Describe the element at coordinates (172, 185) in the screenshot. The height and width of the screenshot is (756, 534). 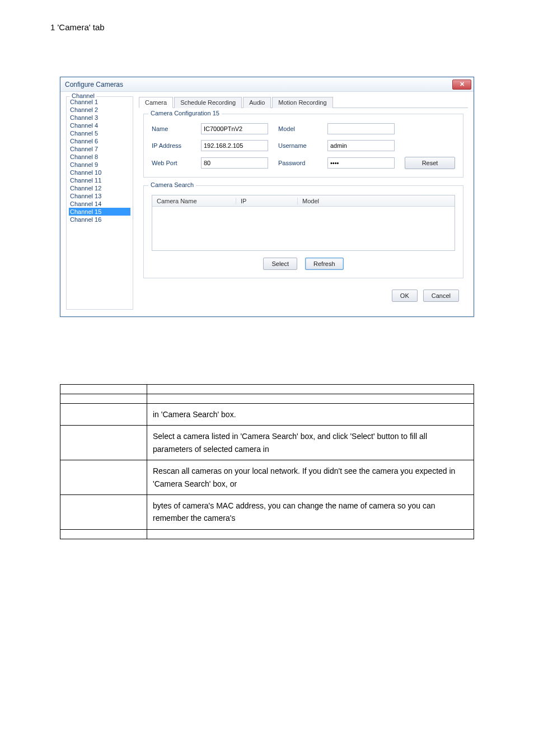
I see `camera-search-label: Camera Search` at that location.